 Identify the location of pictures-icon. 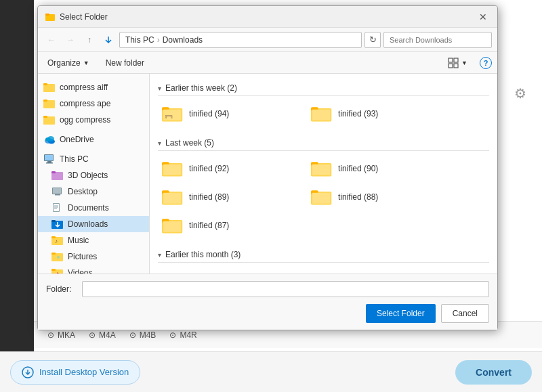
(58, 257).